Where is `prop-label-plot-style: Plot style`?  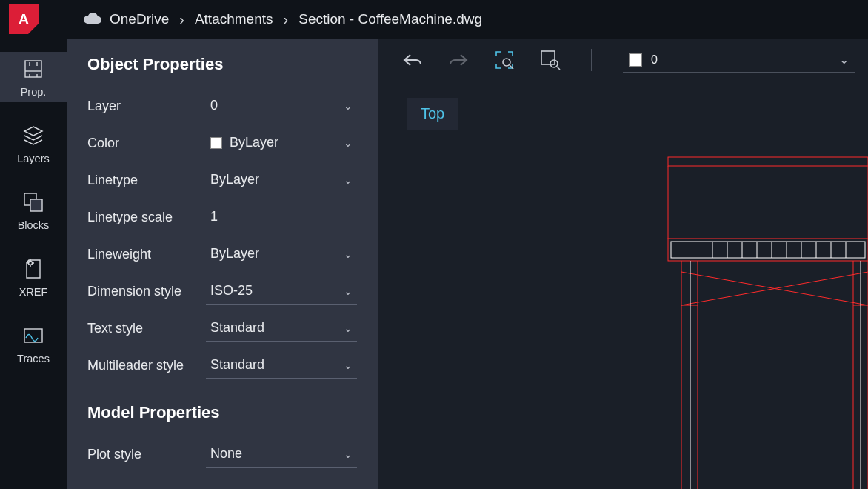
prop-label-plot-style: Plot style is located at coordinates (147, 455).